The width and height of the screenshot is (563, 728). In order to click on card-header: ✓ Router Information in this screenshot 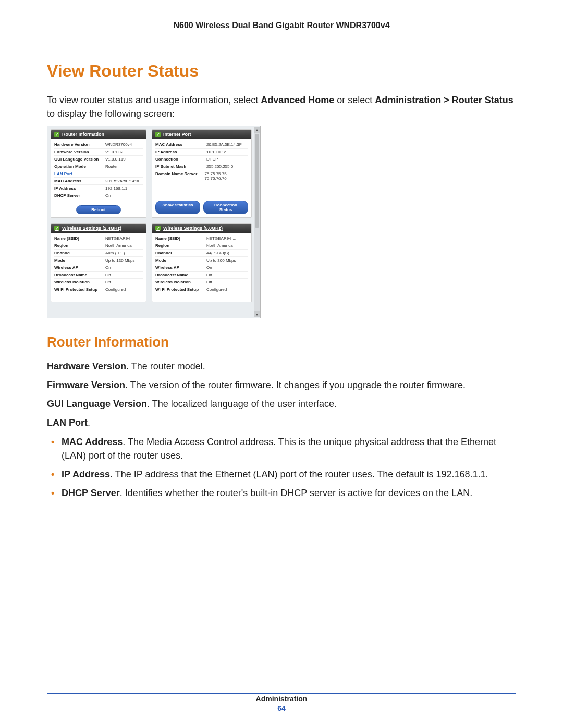, I will do `click(99, 134)`.